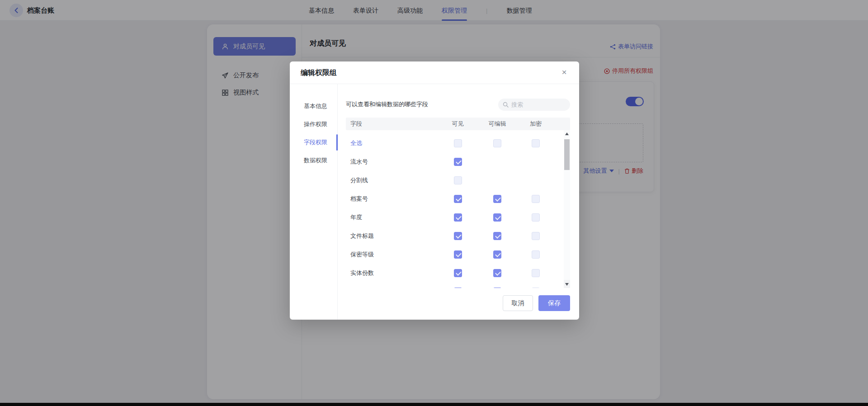 This screenshot has height=406, width=868. I want to click on cancel-button: 取消, so click(518, 303).